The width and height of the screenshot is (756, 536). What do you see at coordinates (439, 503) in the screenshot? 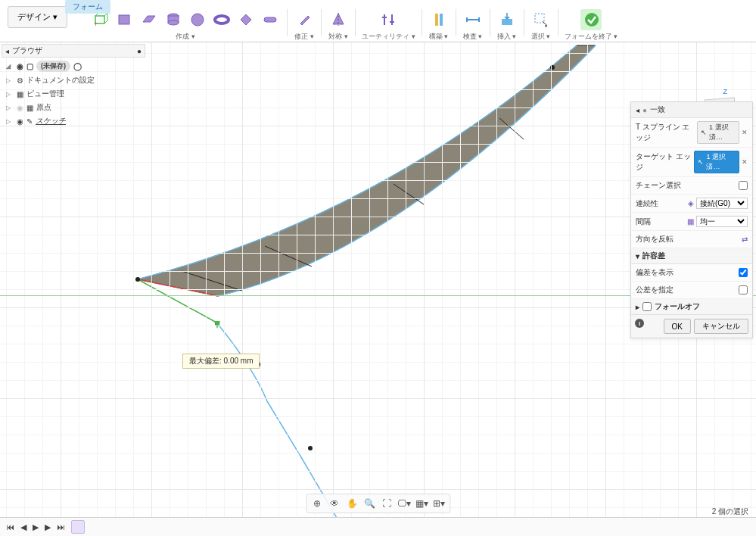
I see `viewport-settings-icon: ⊞▾` at bounding box center [439, 503].